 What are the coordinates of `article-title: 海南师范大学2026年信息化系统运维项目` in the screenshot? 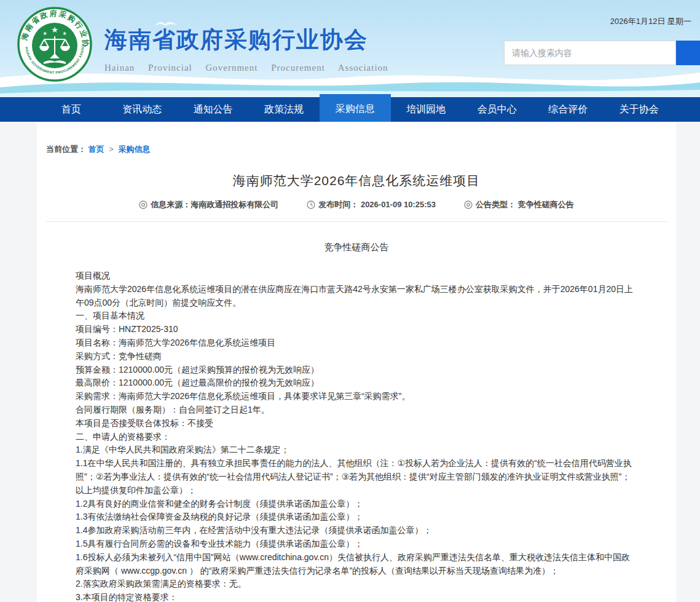 It's located at (356, 181).